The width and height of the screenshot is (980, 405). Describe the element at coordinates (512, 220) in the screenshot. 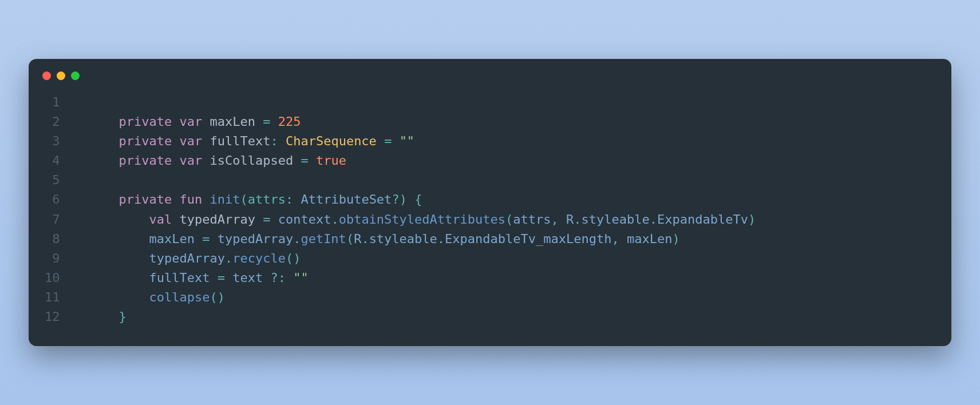

I see `code-content: val typedArray = context.obtainStyledAtt…` at that location.